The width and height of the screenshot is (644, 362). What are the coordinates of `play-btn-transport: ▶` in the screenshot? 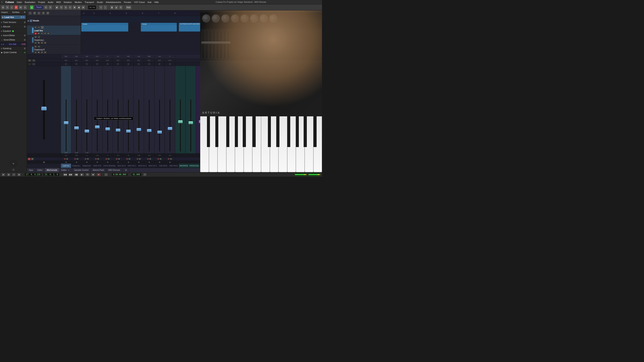 It's located at (82, 174).